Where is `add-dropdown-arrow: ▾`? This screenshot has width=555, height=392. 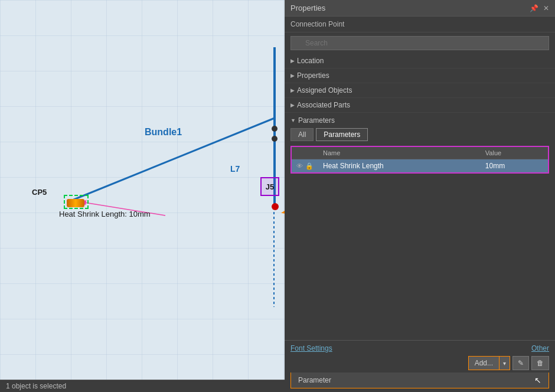 add-dropdown-arrow: ▾ is located at coordinates (505, 363).